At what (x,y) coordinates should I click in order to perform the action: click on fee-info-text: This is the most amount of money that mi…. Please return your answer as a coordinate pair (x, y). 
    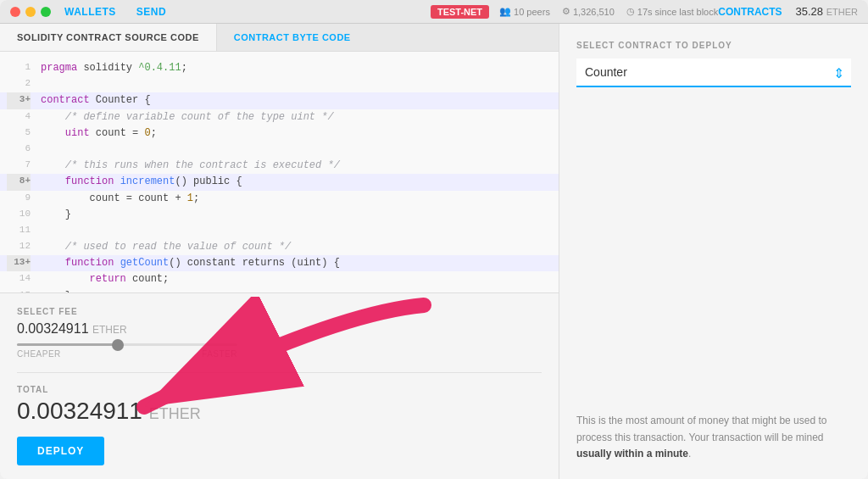
    Looking at the image, I should click on (714, 429).